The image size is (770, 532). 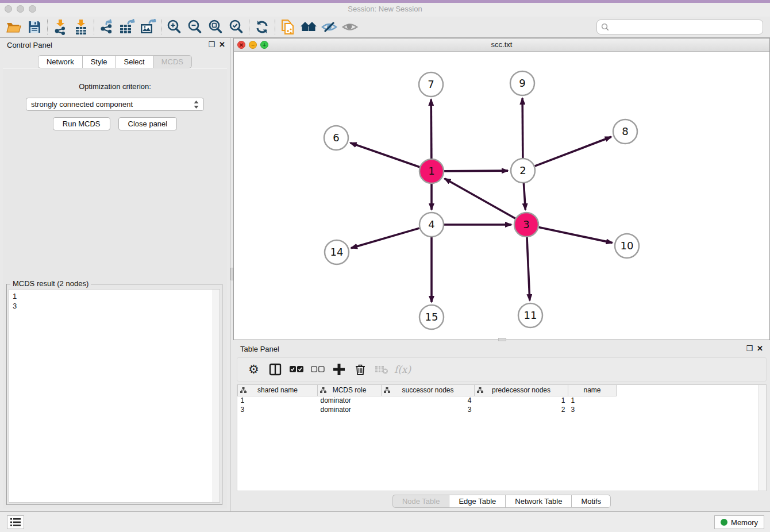 I want to click on cell-shared-name: 3, so click(x=278, y=410).